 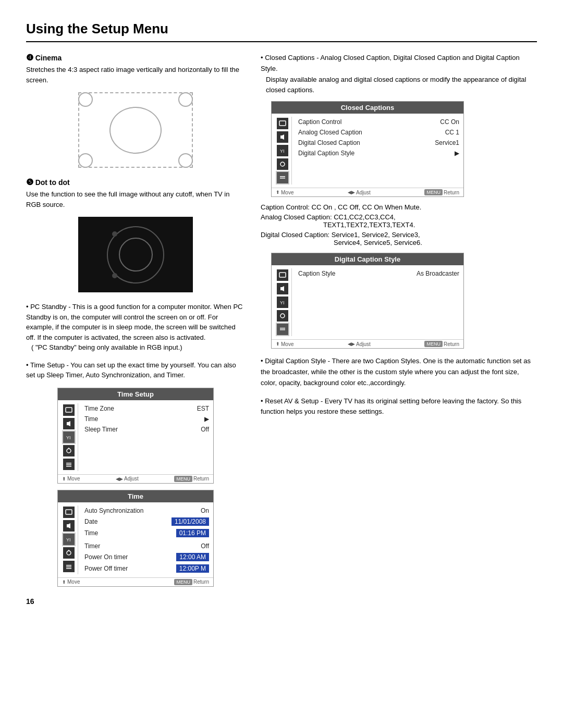 I want to click on dcs-panel-footer: ⬆Move ◀▶Adjust MENUReturn, so click(x=368, y=344).